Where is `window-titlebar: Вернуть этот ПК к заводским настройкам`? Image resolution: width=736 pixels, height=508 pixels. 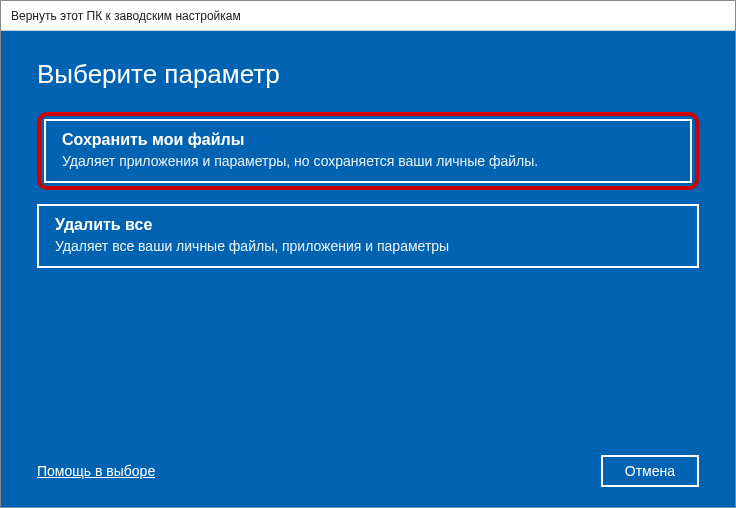
window-titlebar: Вернуть этот ПК к заводским настройкам is located at coordinates (368, 16).